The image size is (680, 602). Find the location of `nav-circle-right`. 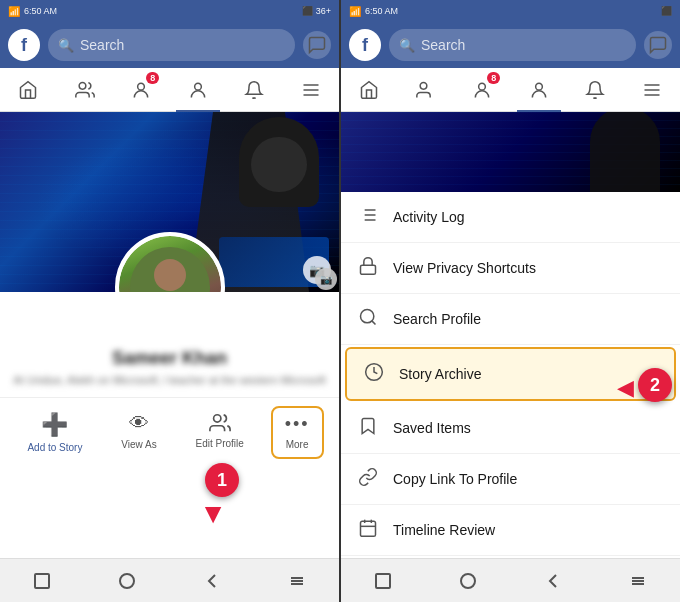

nav-circle-right is located at coordinates (468, 581).